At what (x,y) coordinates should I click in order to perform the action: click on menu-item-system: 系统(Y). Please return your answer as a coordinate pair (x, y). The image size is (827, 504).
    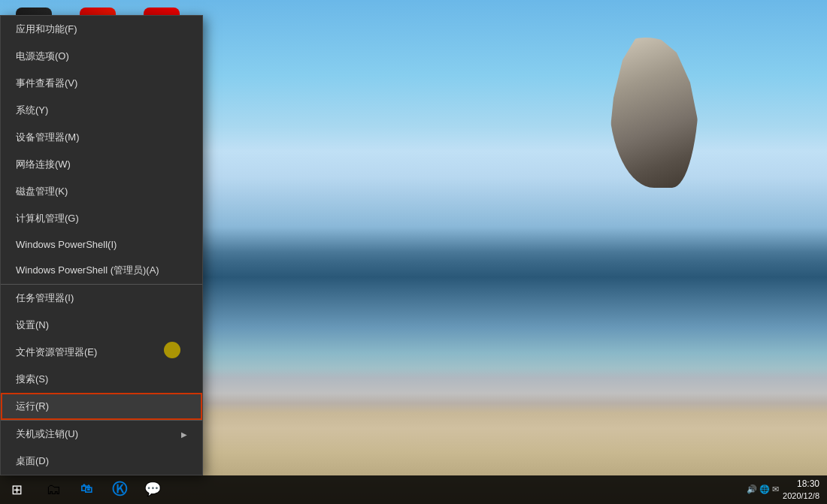
    Looking at the image, I should click on (101, 110).